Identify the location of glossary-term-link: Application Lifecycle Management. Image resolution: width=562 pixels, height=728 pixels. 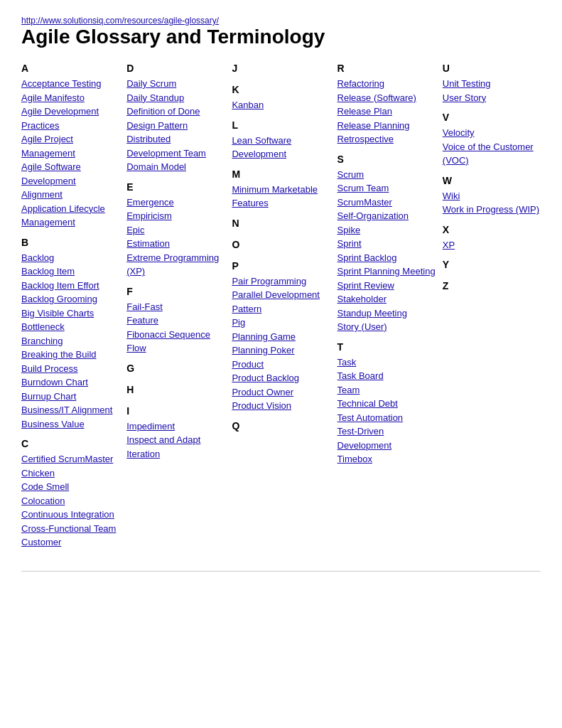
(70, 216).